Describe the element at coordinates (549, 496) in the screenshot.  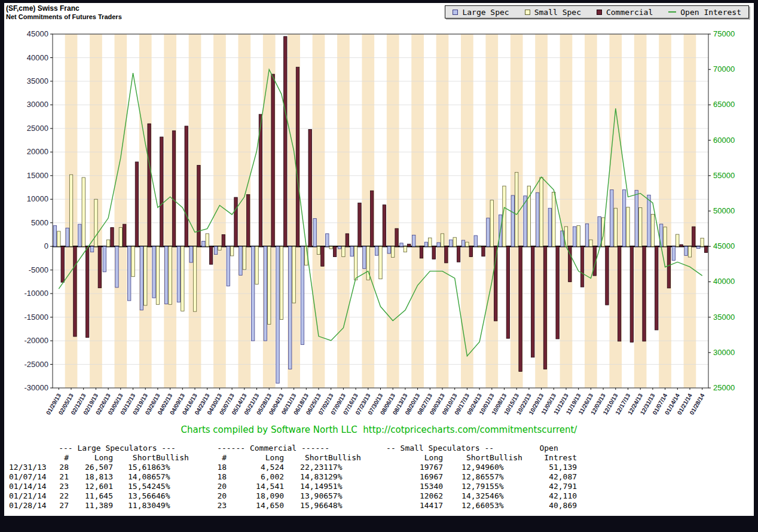
I see `table-cell: 42,110` at that location.